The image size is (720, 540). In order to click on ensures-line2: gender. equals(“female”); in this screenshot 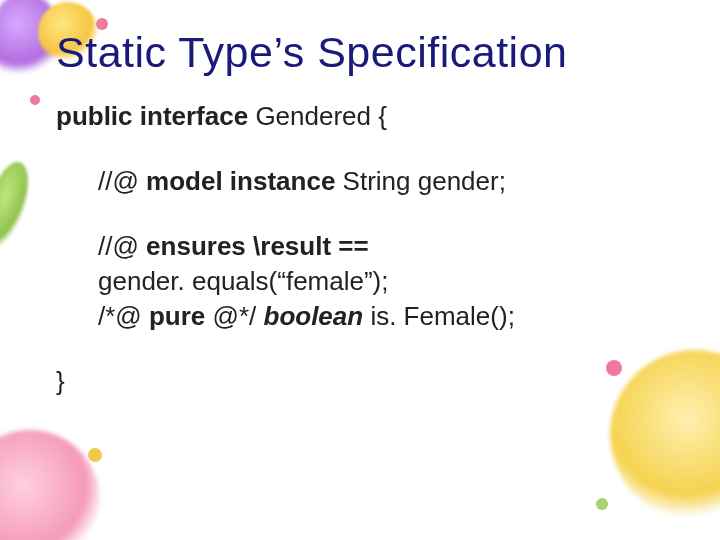, I will do `click(243, 281)`.